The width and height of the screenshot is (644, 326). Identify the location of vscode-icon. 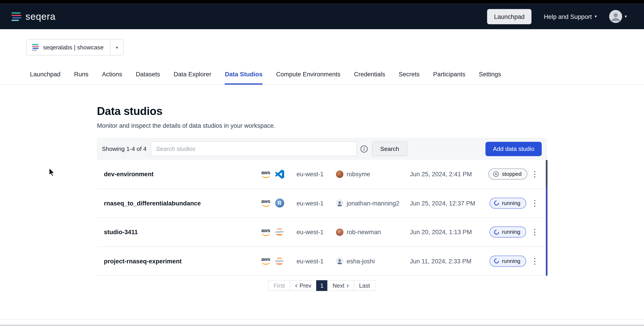
(280, 174).